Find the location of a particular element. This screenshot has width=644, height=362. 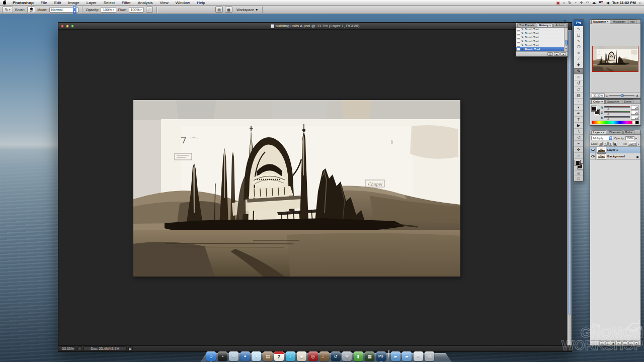

safari-dock: ✦ is located at coordinates (246, 356).